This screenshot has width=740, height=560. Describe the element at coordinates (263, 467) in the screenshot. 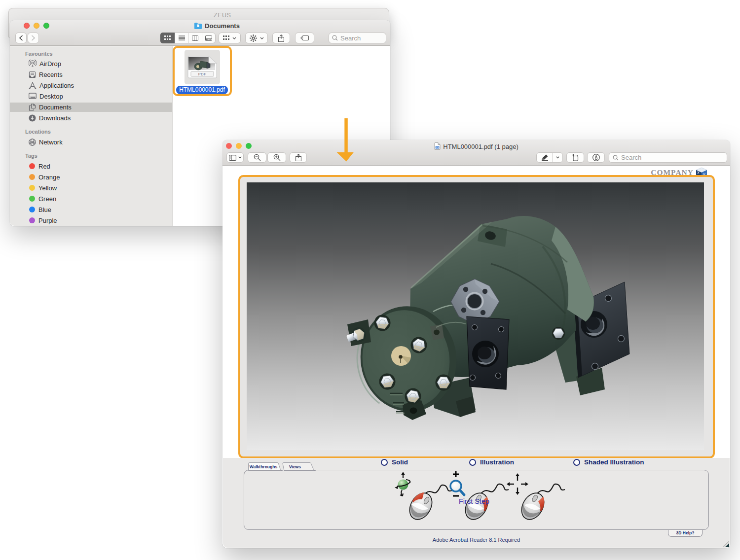

I see `svg-text: Walkthroughs` at that location.